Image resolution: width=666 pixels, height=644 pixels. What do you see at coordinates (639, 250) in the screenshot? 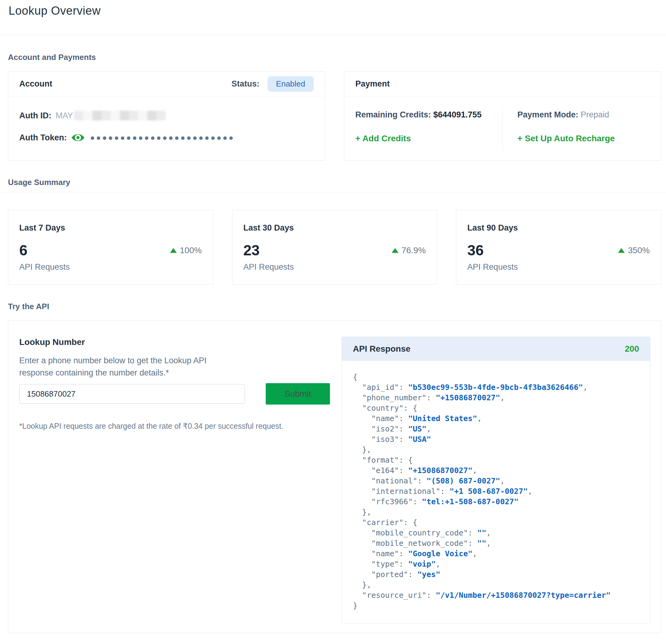
I see `usage-card-delta-value: 350%` at bounding box center [639, 250].